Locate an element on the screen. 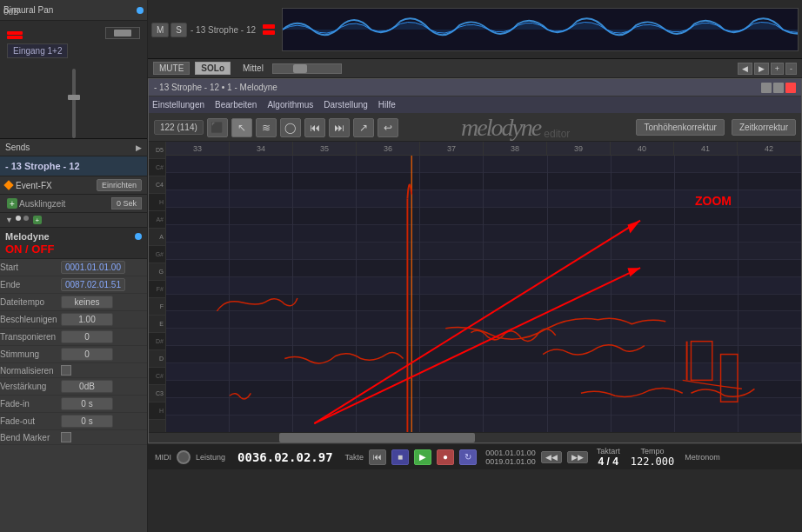 The width and height of the screenshot is (802, 532). param-stimmung: Stimmung 0 is located at coordinates (73, 355).